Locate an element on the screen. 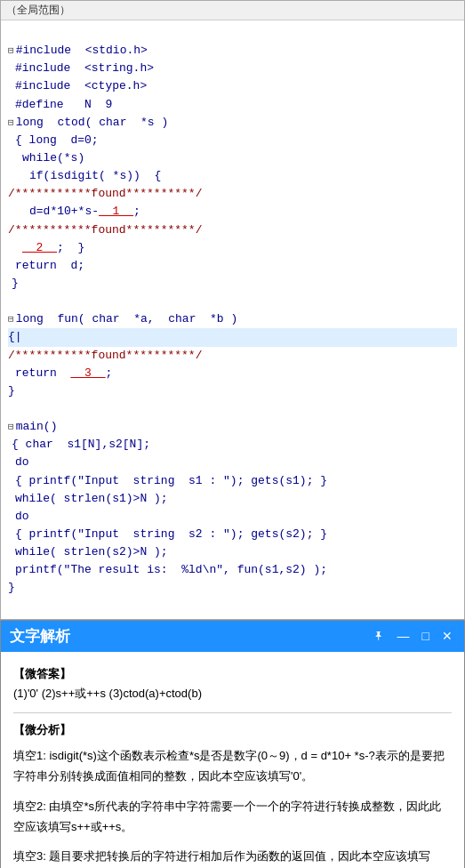 This screenshot has height=868, width=465. close-icon: ✕ is located at coordinates (447, 636).